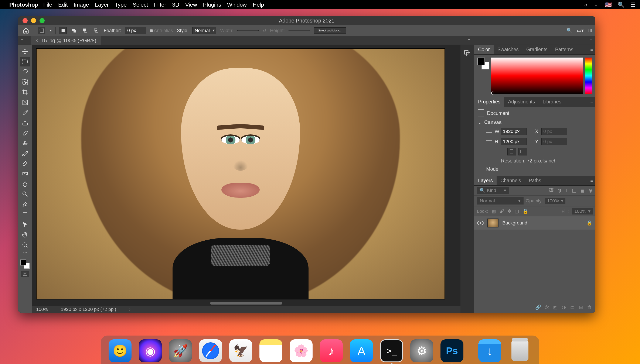 The width and height of the screenshot is (640, 364). Describe the element at coordinates (37, 40) in the screenshot. I see `close-tab-icon: ×` at that location.